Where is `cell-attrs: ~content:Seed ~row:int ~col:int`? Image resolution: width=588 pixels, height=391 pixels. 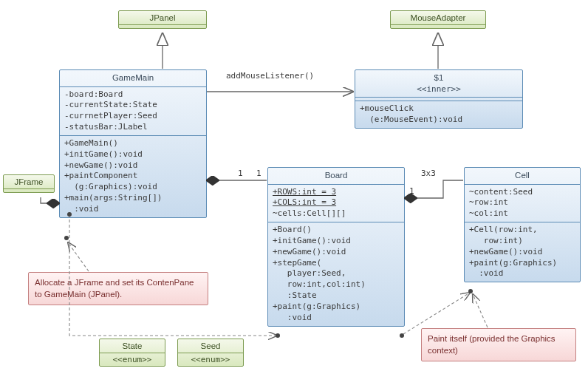
cell-attrs: ~content:Seed ~row:int ~col:int is located at coordinates (522, 203).